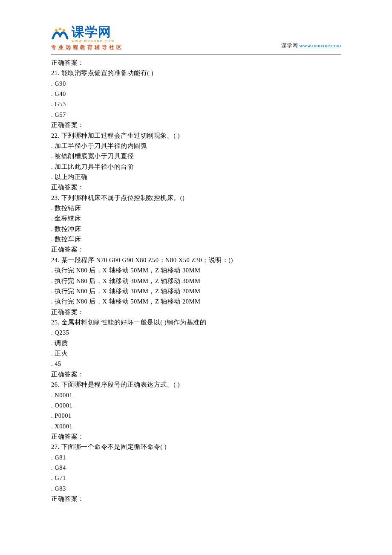 This screenshot has height=555, width=392. Describe the element at coordinates (83, 34) in the screenshot. I see `logo-row: 课学网 www.mouxue.com` at that location.